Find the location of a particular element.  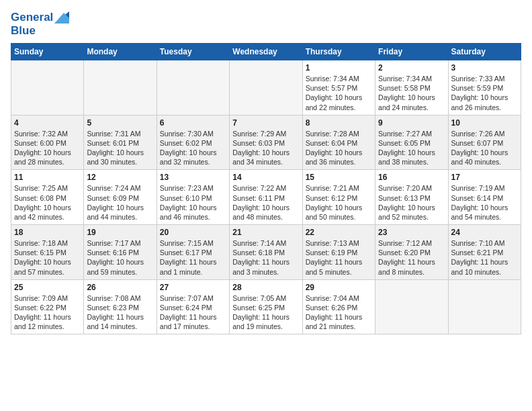

day-info: Sunrise: 7:07 AM Sunset: 6:24 PM Dayligh… is located at coordinates (193, 313).